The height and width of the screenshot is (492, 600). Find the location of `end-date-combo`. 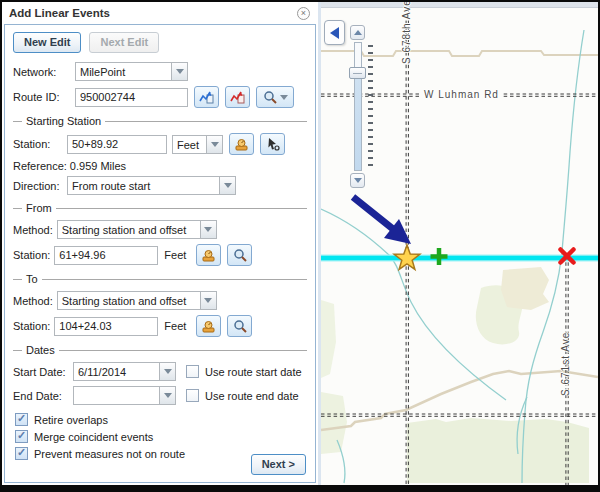

end-date-combo is located at coordinates (124, 396).